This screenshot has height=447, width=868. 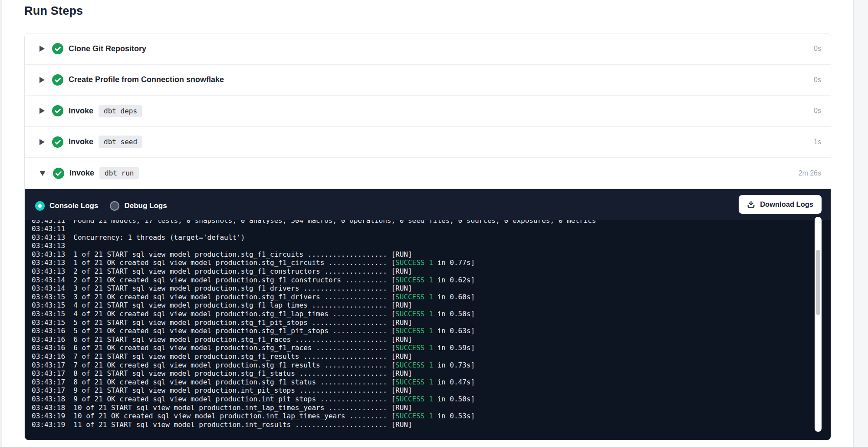 I want to click on log-line: 03:43:14 2 of 21 OK created sql view mod…, so click(x=431, y=280).